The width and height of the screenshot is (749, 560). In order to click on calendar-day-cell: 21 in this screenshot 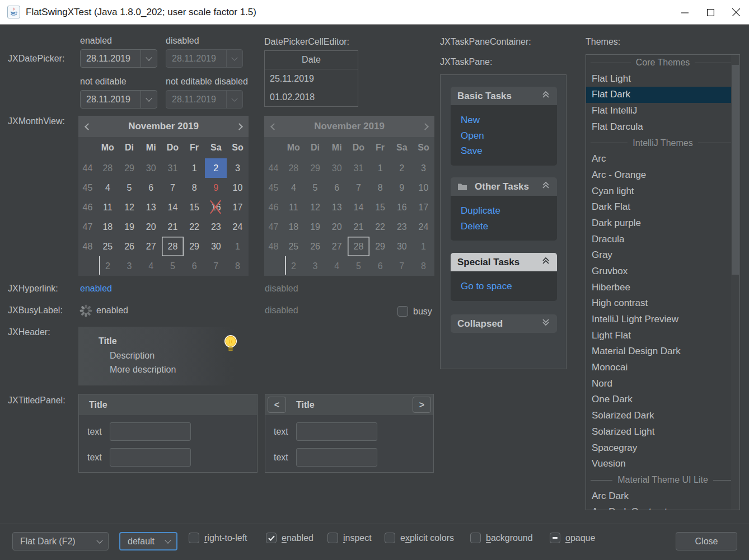, I will do `click(172, 227)`.